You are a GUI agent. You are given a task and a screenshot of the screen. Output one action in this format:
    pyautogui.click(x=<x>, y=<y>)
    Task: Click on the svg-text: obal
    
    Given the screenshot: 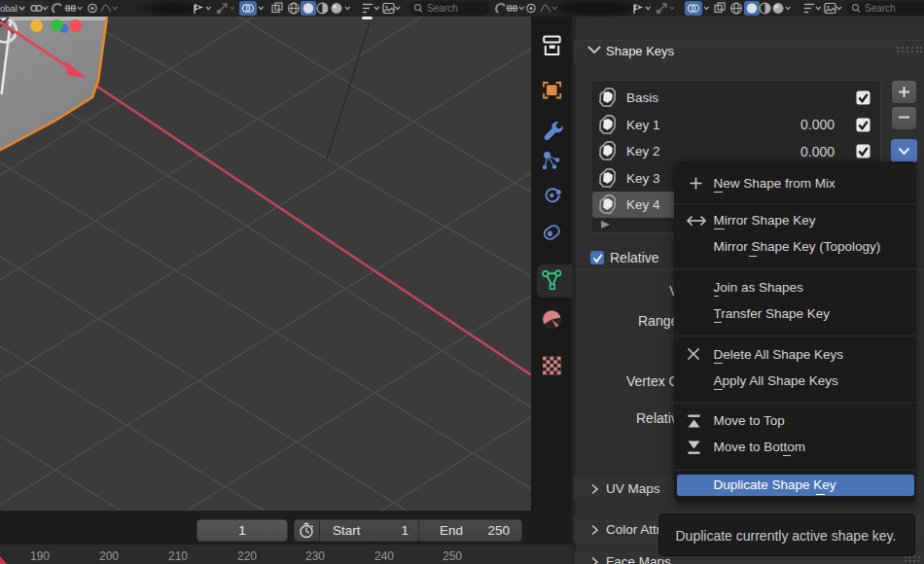 What is the action you would take?
    pyautogui.click(x=9, y=8)
    